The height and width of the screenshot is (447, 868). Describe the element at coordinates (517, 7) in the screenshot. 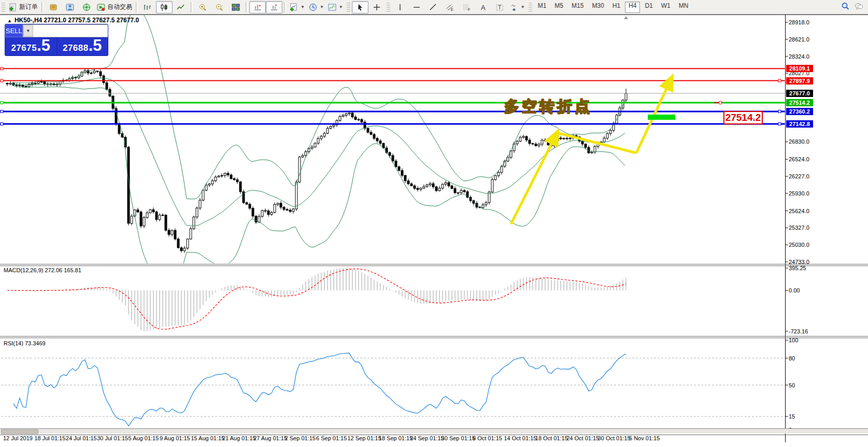

I see `arrows-button: ▼` at that location.